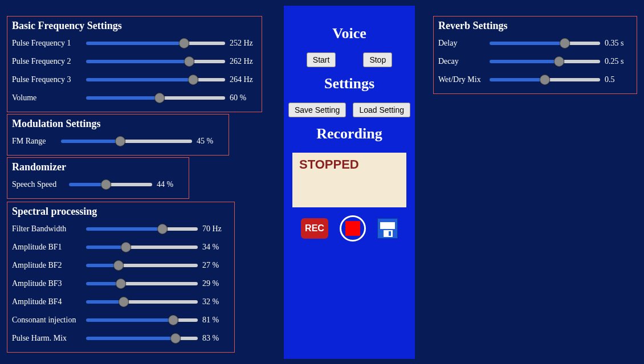 This screenshot has width=644, height=364. I want to click on slider-value: 83 %, so click(214, 338).